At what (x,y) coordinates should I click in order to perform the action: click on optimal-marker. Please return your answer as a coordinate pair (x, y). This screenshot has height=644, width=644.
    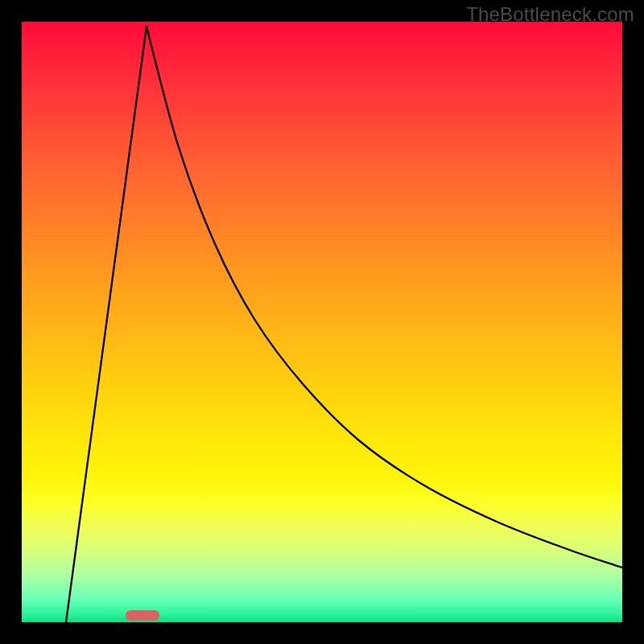
    Looking at the image, I should click on (142, 615).